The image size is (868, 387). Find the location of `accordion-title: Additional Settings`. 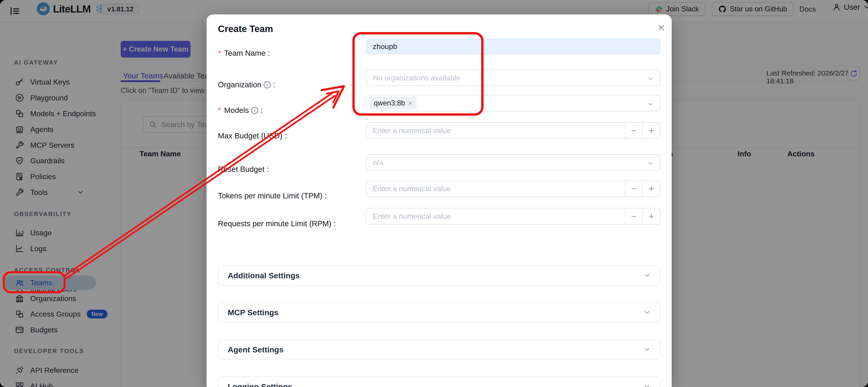

accordion-title: Additional Settings is located at coordinates (264, 276).